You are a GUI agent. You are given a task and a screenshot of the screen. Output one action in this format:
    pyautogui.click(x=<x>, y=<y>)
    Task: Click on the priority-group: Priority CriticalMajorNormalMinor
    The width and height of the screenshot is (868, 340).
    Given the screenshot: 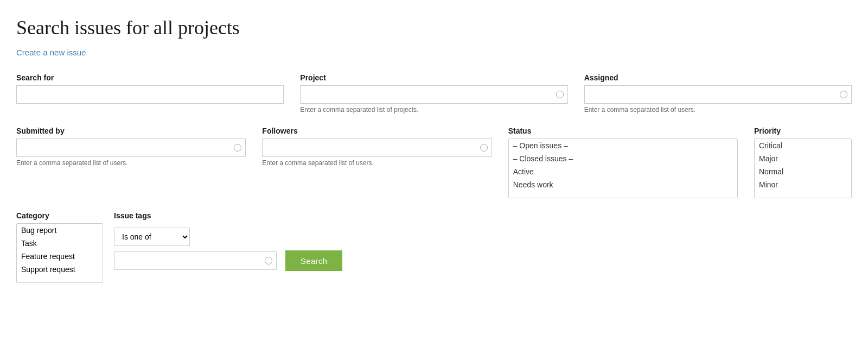 What is the action you would take?
    pyautogui.click(x=803, y=162)
    